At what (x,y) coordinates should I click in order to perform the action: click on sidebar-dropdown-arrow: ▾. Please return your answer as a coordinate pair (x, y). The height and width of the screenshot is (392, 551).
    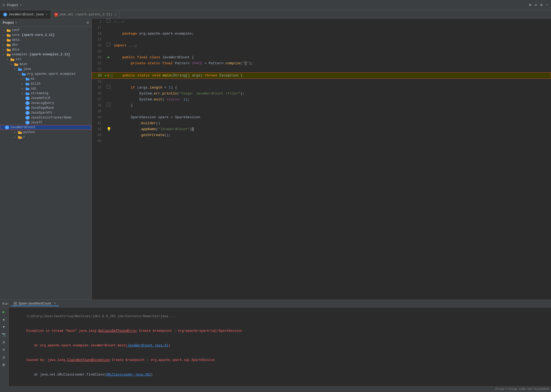
    Looking at the image, I should click on (16, 23).